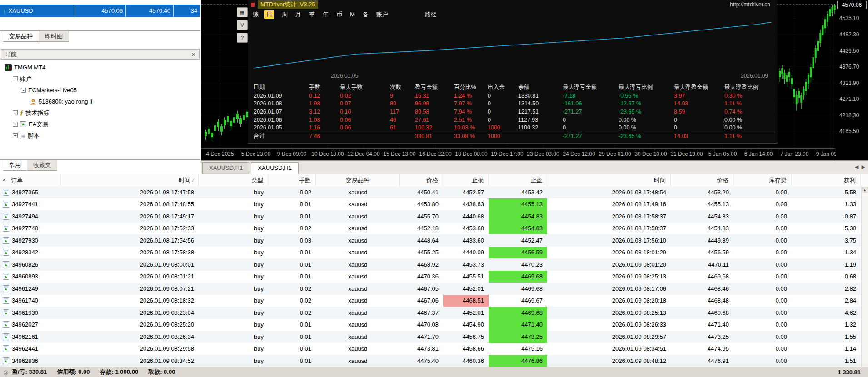  What do you see at coordinates (434, 289) in the screenshot?
I see `order-row: 349612492026.01.09 08:07:21buy0.02xauusd…` at bounding box center [434, 289].